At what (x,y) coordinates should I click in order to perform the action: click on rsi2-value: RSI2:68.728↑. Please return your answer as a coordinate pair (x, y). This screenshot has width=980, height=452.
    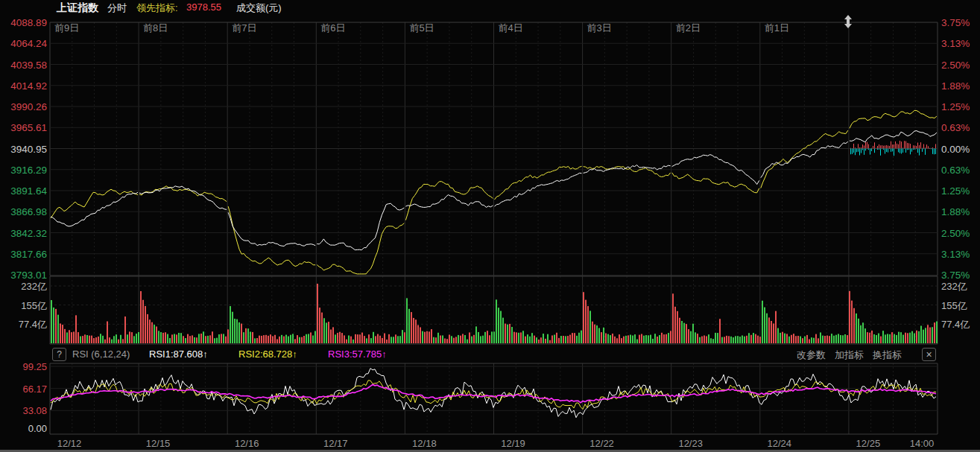
    Looking at the image, I should click on (268, 354).